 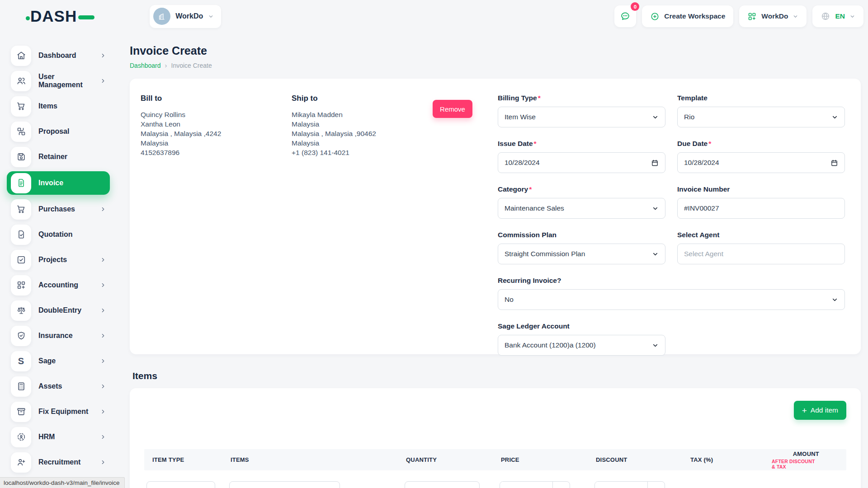 I want to click on page-title: Invoice Create, so click(x=495, y=51).